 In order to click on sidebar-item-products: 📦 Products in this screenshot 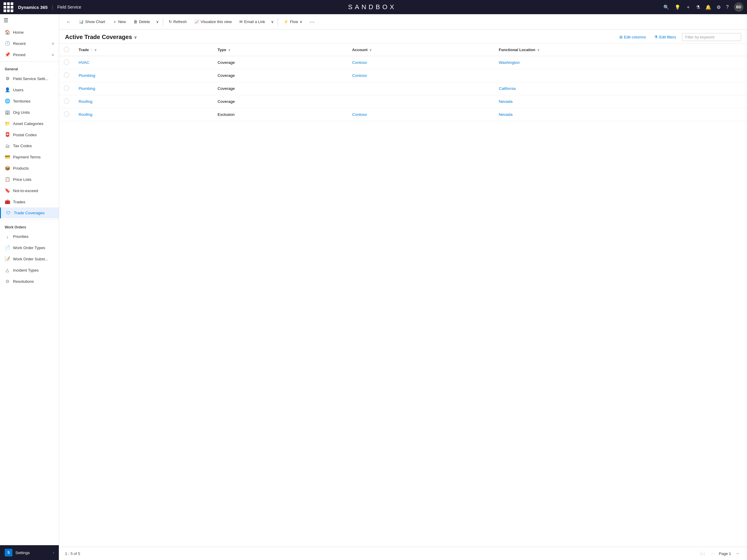, I will do `click(29, 168)`.